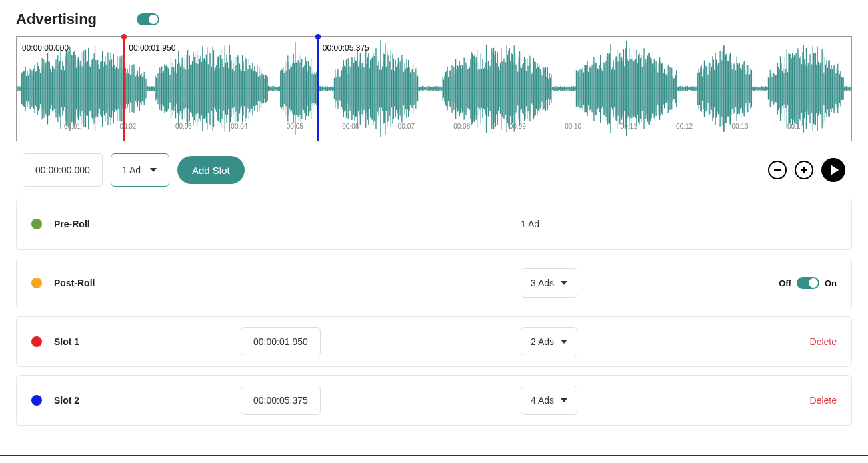  Describe the element at coordinates (281, 400) in the screenshot. I see `slot-time-input: 00:00:05.375` at that location.